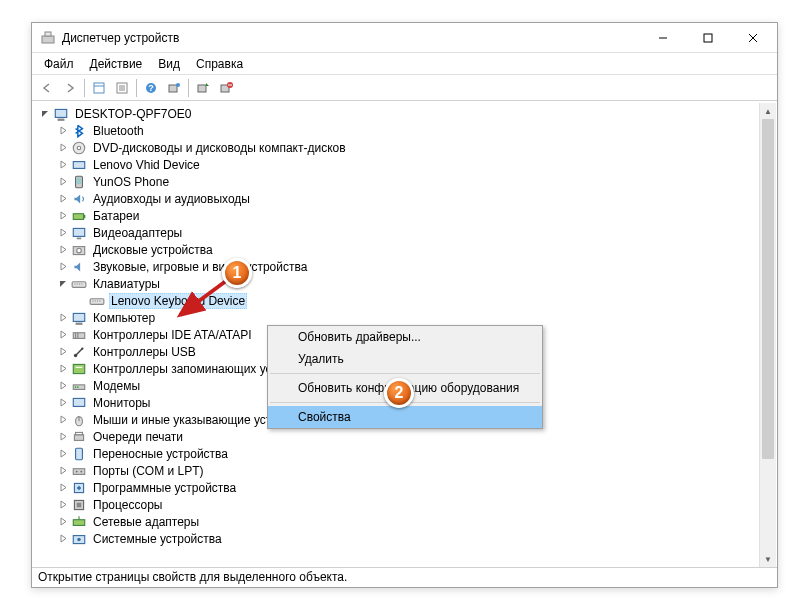 This screenshot has height=610, width=809. What do you see at coordinates (404, 182) in the screenshot?
I see `tree-node: YunOS Phone` at bounding box center [404, 182].